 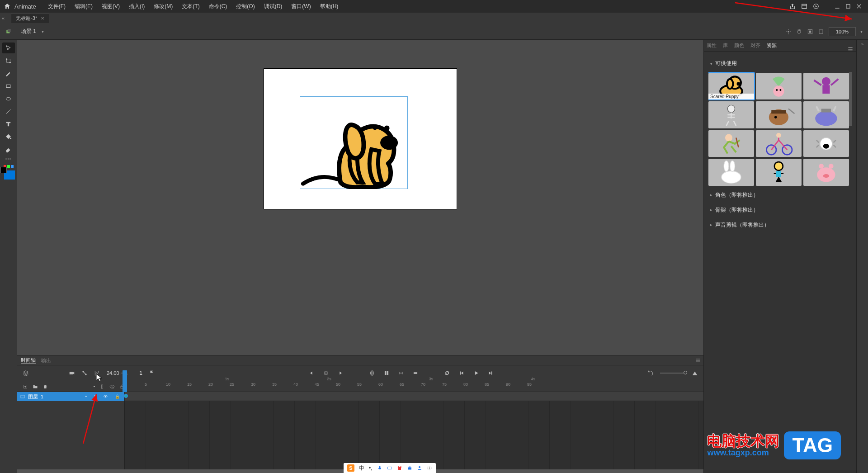 I want to click on visibility-header-icon, so click(x=112, y=387).